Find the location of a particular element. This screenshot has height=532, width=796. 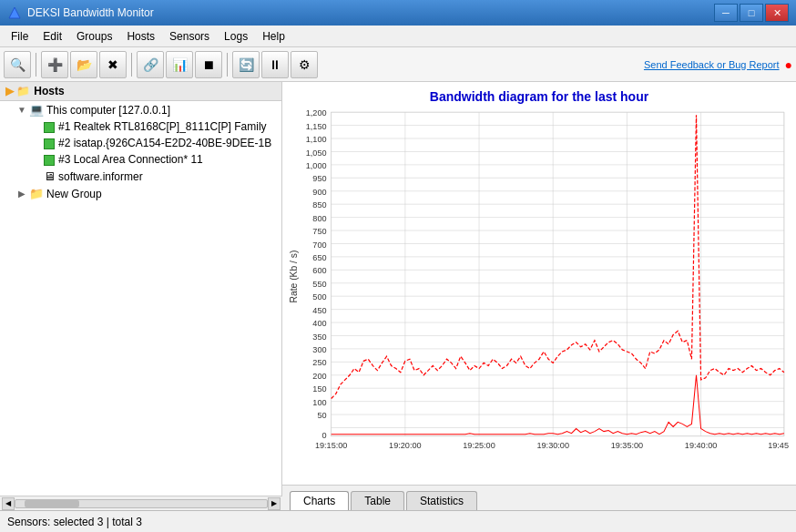

svg-text: 150 is located at coordinates (319, 389).